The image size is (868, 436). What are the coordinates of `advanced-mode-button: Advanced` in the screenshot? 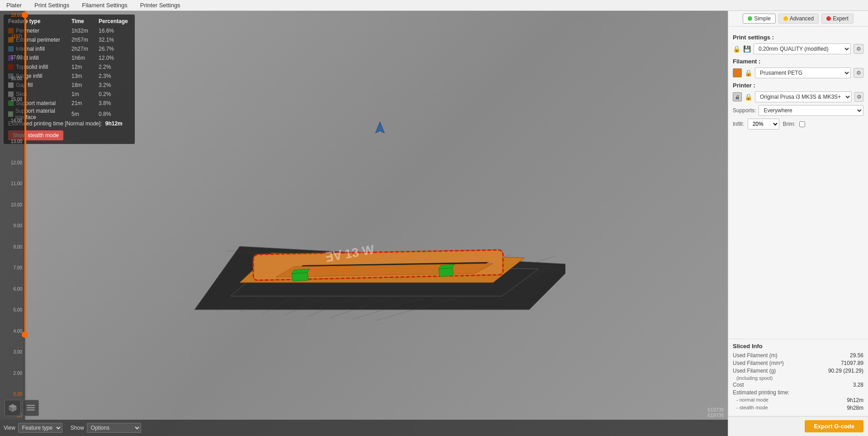 It's located at (799, 19).